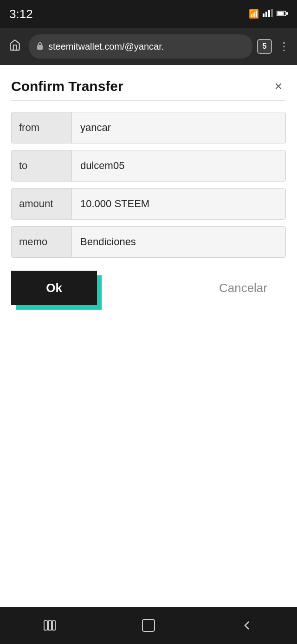 This screenshot has width=297, height=644. What do you see at coordinates (148, 625) in the screenshot?
I see `bottom-navigation` at bounding box center [148, 625].